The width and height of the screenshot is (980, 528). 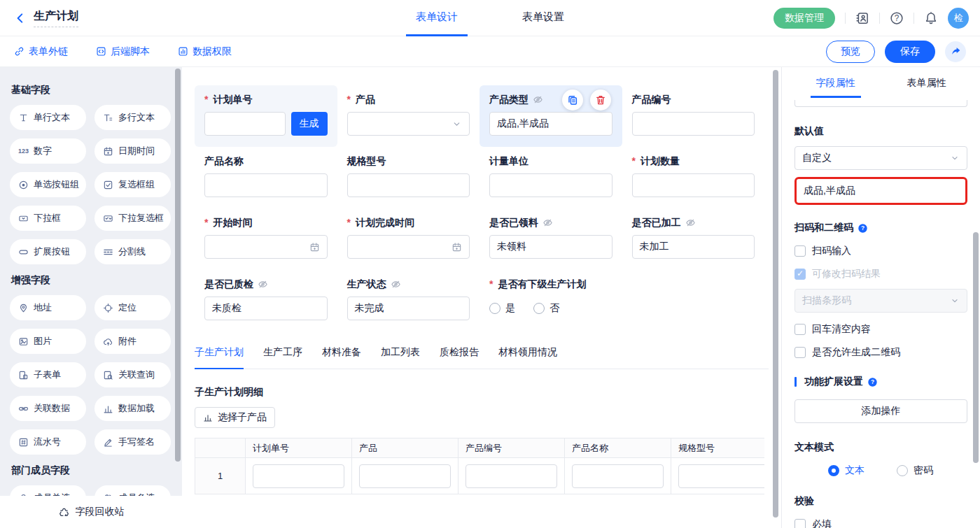 I want to click on palette-item-data-load: 数据加载, so click(x=133, y=408).